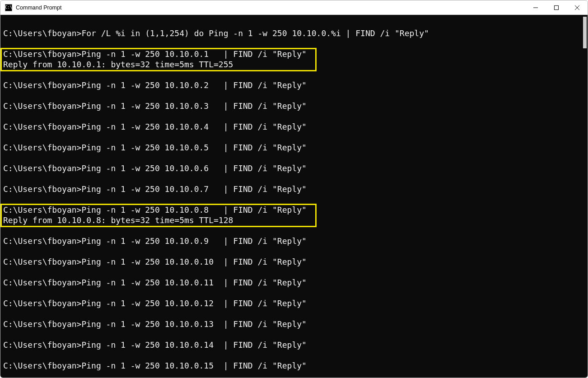 The image size is (588, 378). I want to click on terminal-line: C:\Users\fboyan>For /L %i in (1,1,254) d…, so click(293, 33).